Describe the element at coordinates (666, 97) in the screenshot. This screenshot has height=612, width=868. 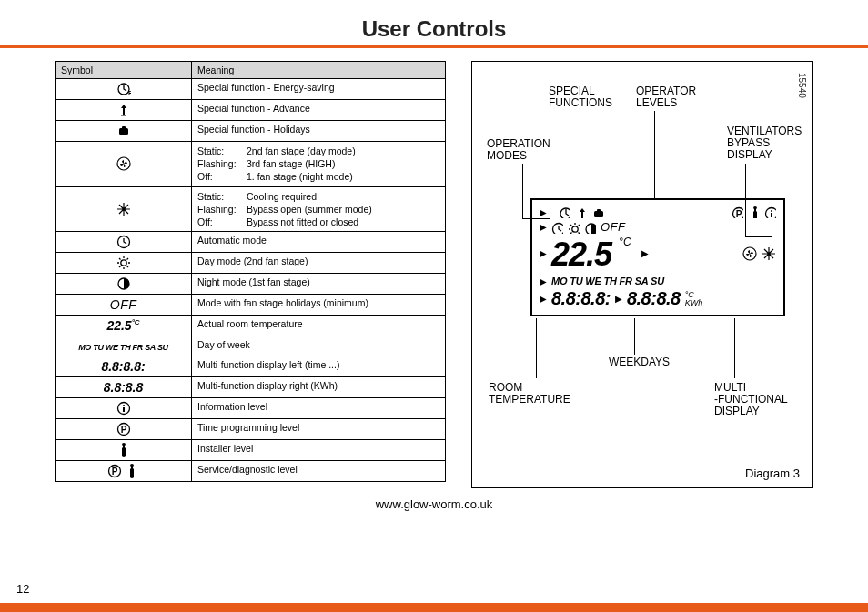
I see `label-operator-levels: OPERATORLEVELS` at that location.